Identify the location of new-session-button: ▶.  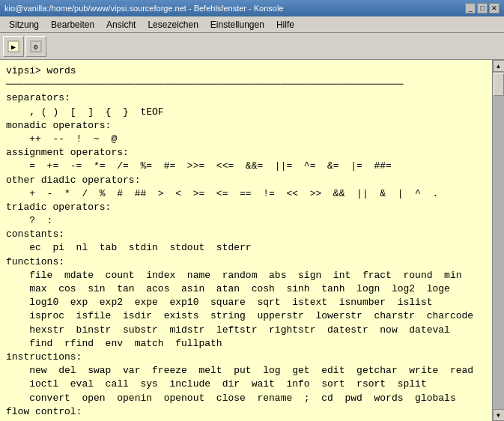
(13, 46).